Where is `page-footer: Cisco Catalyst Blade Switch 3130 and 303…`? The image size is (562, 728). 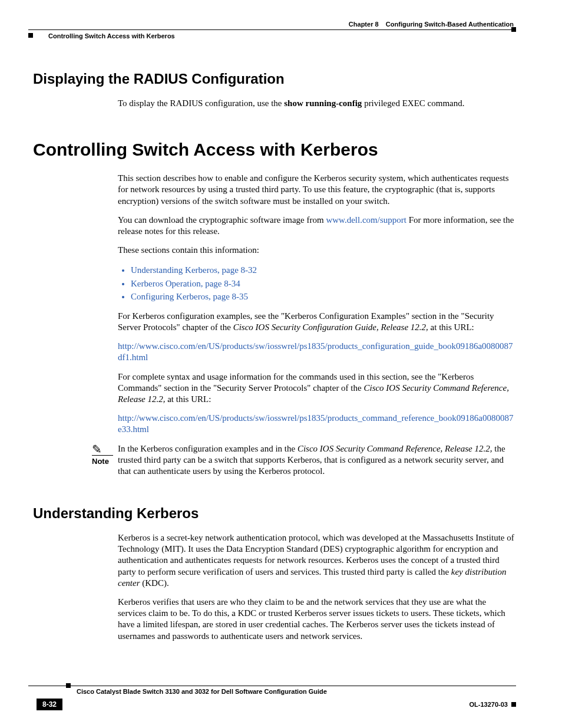
page-footer: Cisco Catalyst Blade Switch 3130 and 303… is located at coordinates (272, 698).